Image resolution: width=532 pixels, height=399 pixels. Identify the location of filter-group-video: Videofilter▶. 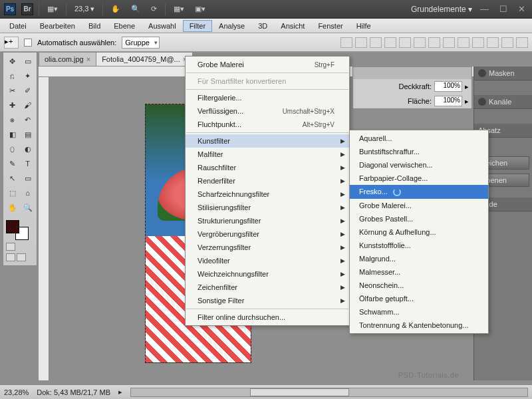
(267, 261).